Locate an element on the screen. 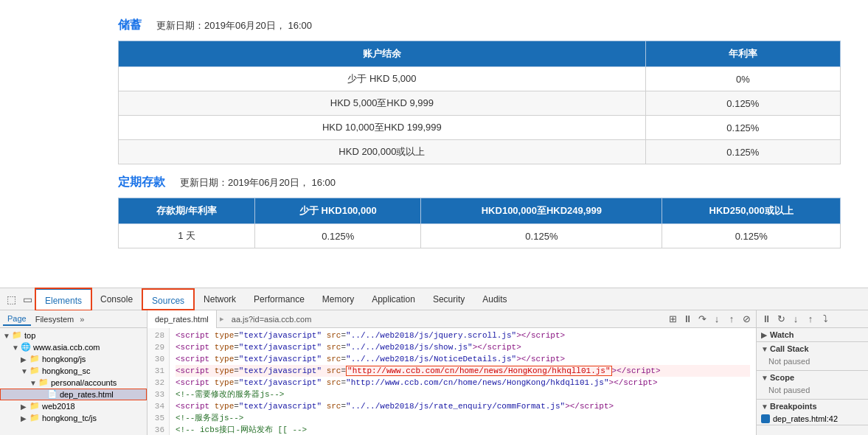  breakpoints-header: ▼ Breakpoints is located at coordinates (813, 406).